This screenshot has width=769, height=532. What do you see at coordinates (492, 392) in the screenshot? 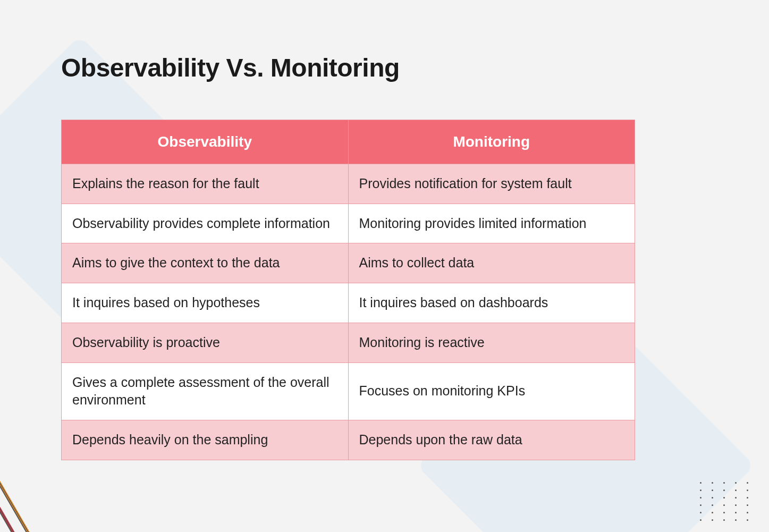
I see `cell-monitoring: Focuses on monitoring KPIs` at bounding box center [492, 392].